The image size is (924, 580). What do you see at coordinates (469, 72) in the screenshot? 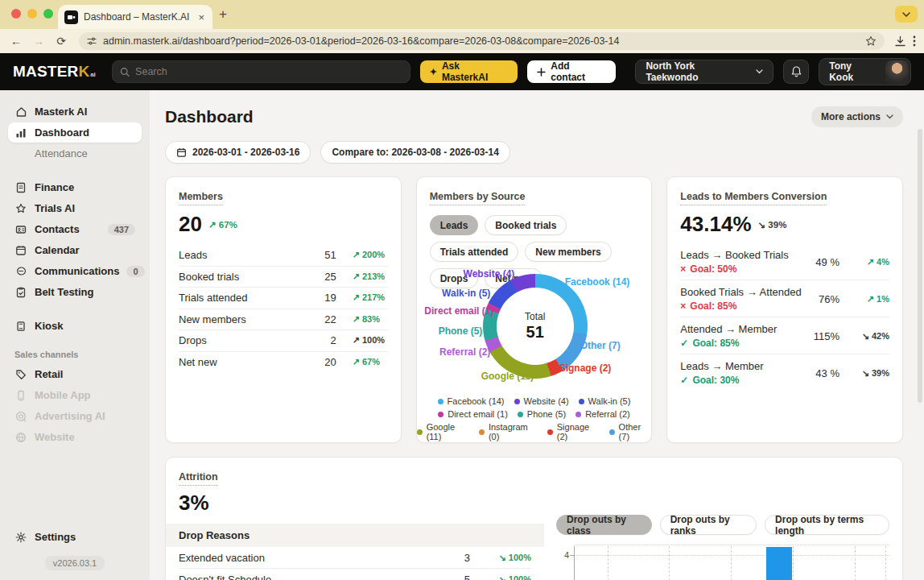
I see `ask-masterkai-button: ✦ Ask MasterkAI` at bounding box center [469, 72].